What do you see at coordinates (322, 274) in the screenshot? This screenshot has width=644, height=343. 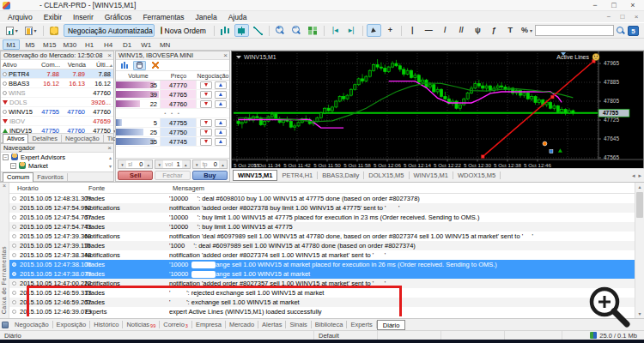 I see `journal-row: 2015.10.05 12:47:38.079Trades'10000 ': e…` at bounding box center [322, 274].